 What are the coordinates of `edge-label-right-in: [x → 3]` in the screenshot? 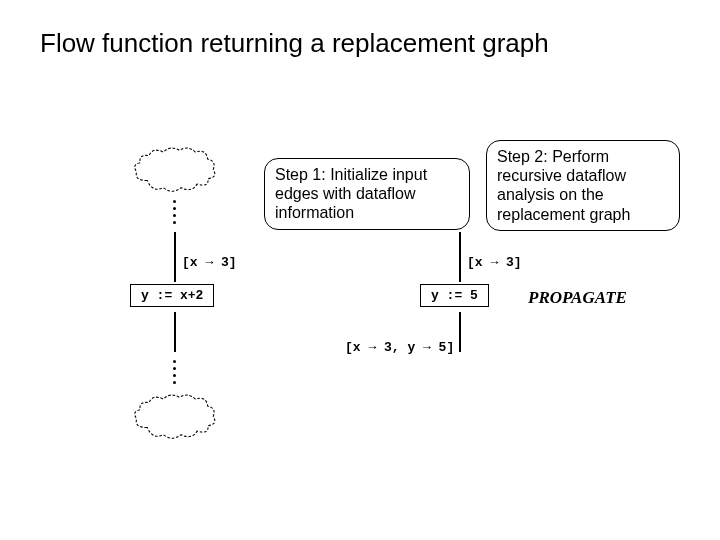 It's located at (494, 262).